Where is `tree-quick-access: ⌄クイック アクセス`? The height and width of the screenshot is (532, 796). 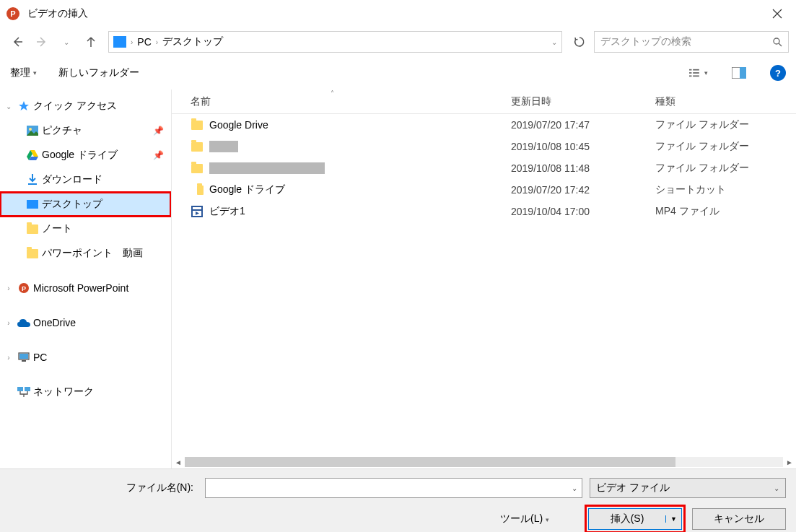 tree-quick-access: ⌄クイック アクセス is located at coordinates (85, 106).